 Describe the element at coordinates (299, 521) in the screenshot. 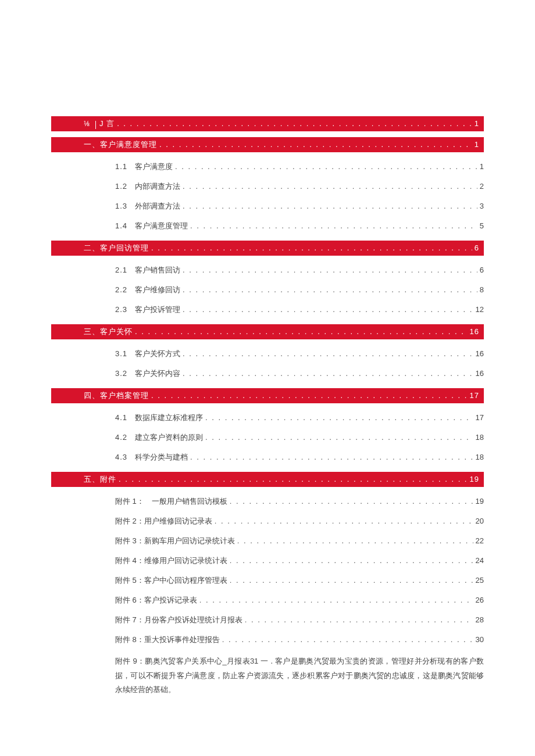

I see `toc-entry: 附件 2：用户维修回访记录表 . . . . . . . . . . . . .…` at that location.